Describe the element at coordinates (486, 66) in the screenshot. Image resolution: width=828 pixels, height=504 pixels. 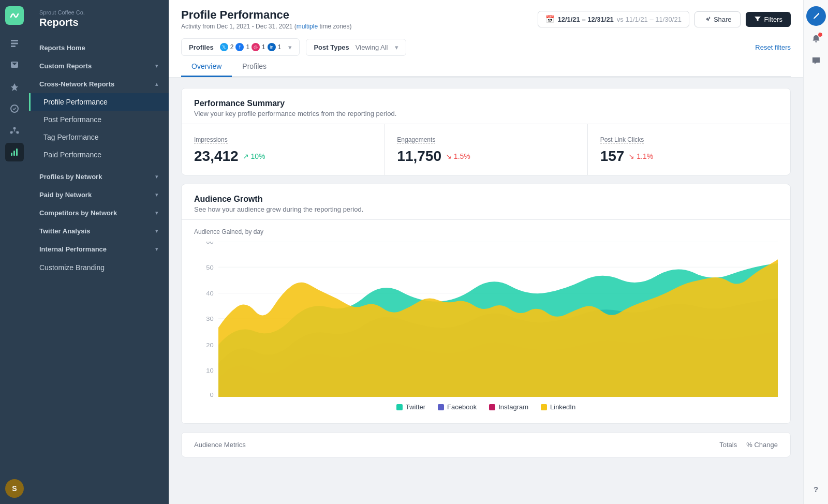
I see `tabs-row: Overview Profiles` at that location.